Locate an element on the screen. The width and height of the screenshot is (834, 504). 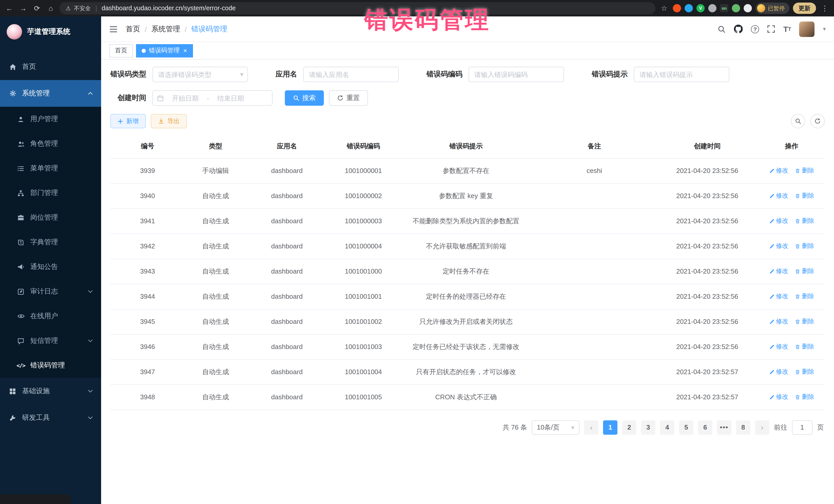
more-pages-button: ••• is located at coordinates (724, 427).